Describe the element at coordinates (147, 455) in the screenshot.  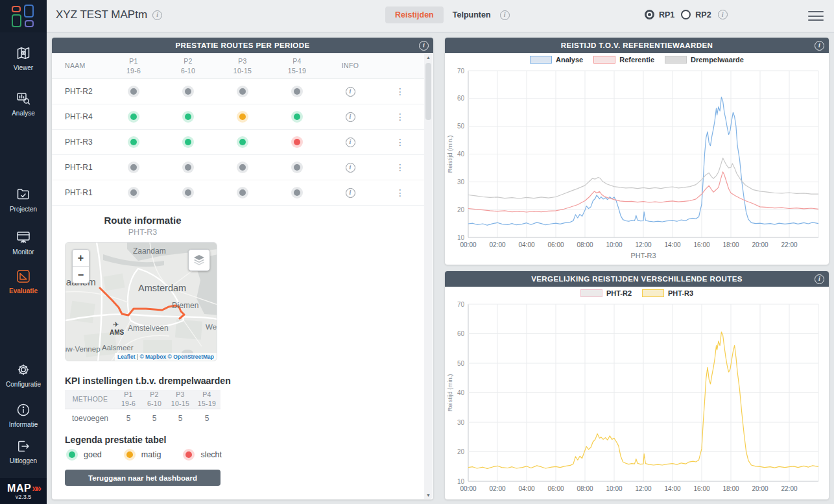
I see `legenda-items: goed matig slecht` at that location.